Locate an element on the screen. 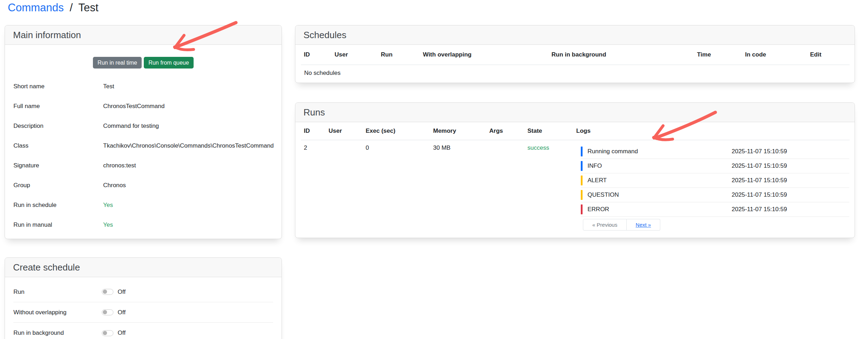 The image size is (868, 339). log-row: ERROR 2025-11-07 15:10:59 is located at coordinates (715, 210).